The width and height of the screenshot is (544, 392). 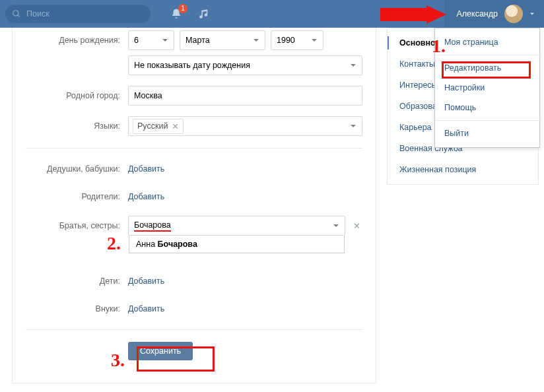 I want to click on search-placeholder: Поиск, so click(x=38, y=14).